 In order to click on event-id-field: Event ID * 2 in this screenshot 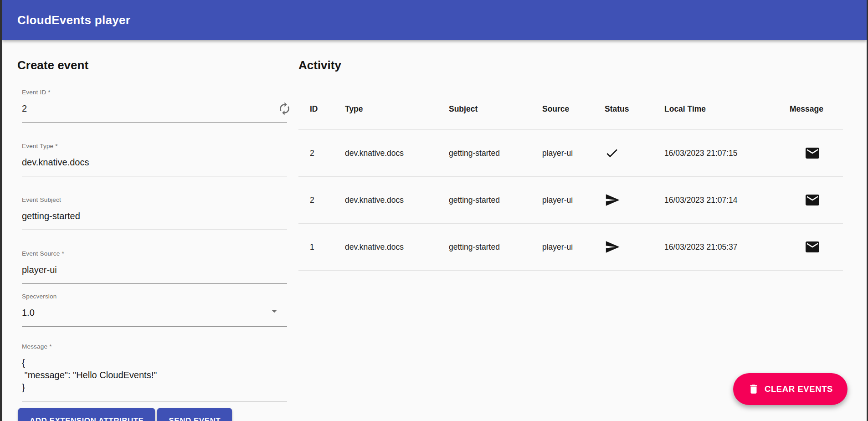, I will do `click(154, 106)`.